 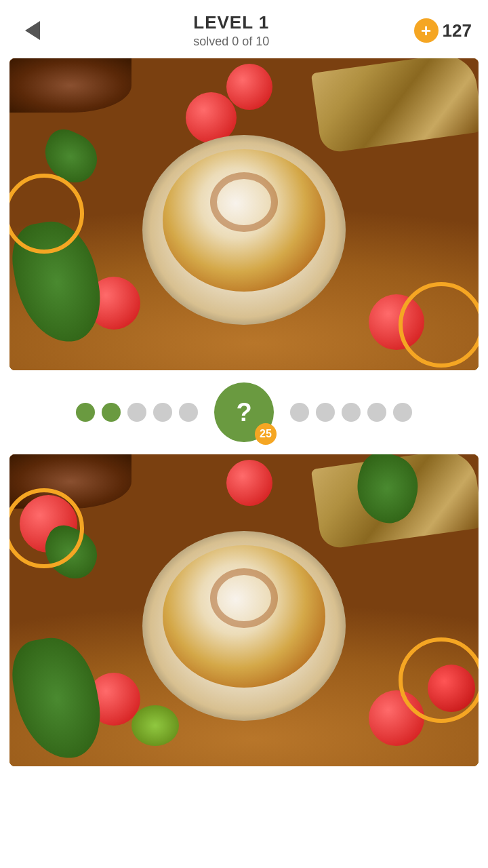 I want to click on back-arrow-icon, so click(x=33, y=31).